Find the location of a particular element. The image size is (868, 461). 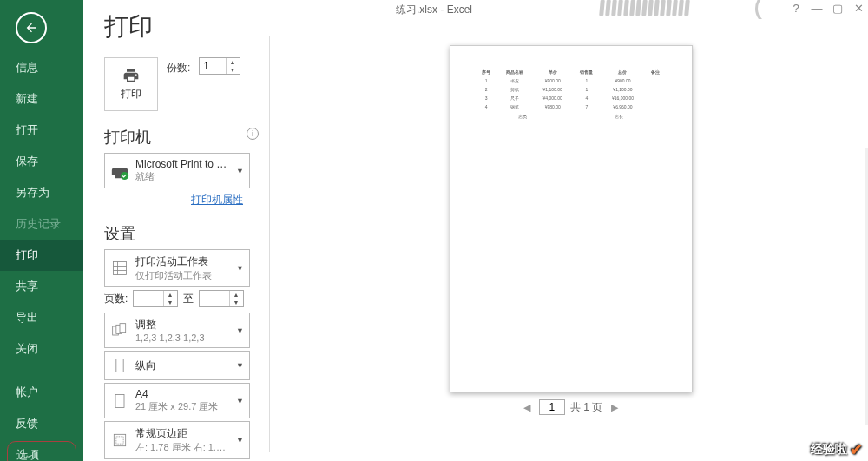

arrow-left-icon is located at coordinates (31, 28).